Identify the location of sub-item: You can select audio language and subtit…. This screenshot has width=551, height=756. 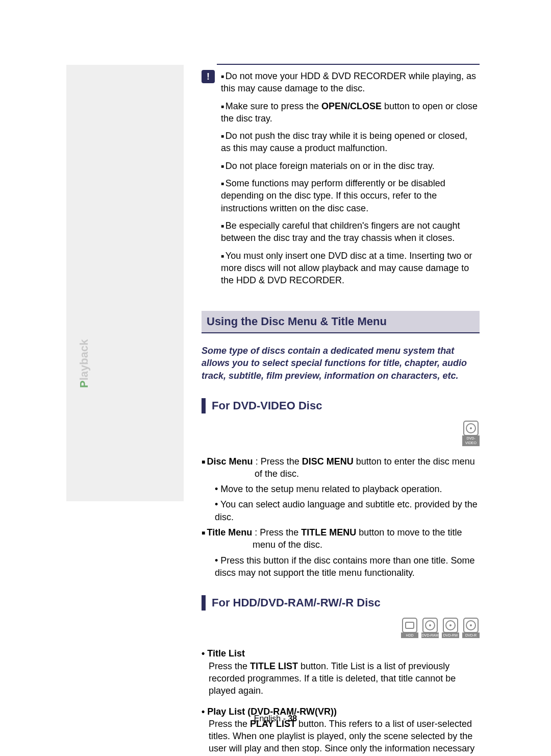
(347, 510).